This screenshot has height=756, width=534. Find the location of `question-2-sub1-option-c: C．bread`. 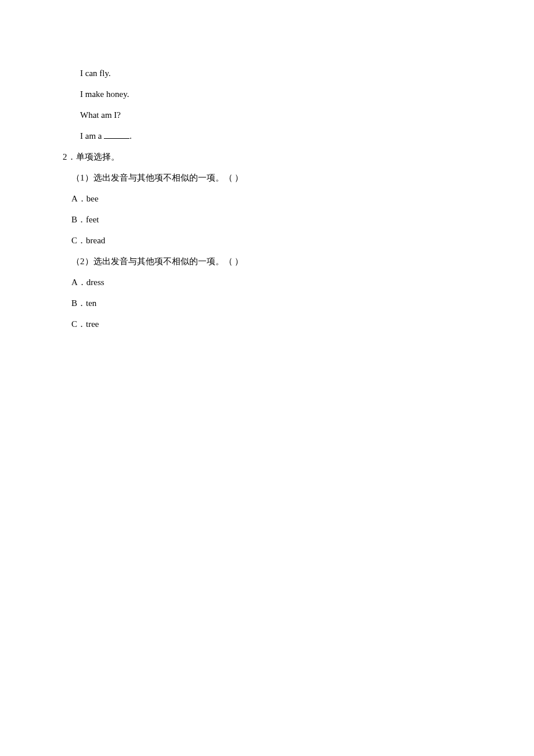

question-2-sub1-option-c: C．bread is located at coordinates (267, 240).